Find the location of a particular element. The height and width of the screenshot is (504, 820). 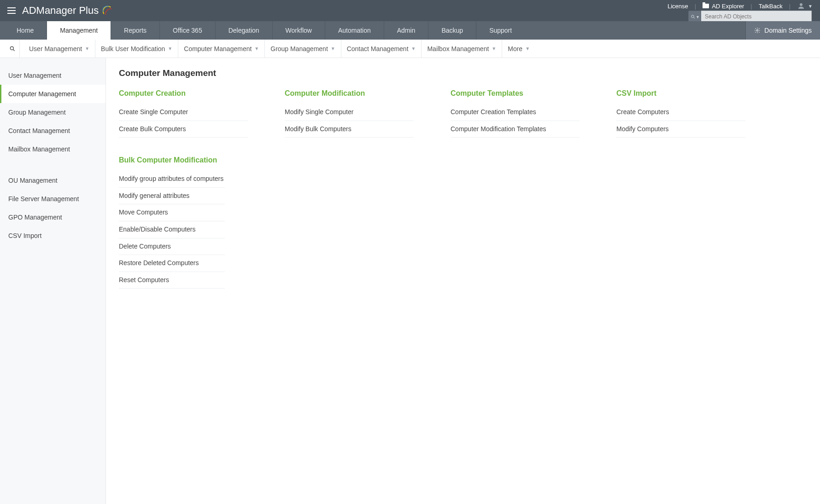

link-modify-bulk-computers: Modify Bulk Computers is located at coordinates (349, 130).